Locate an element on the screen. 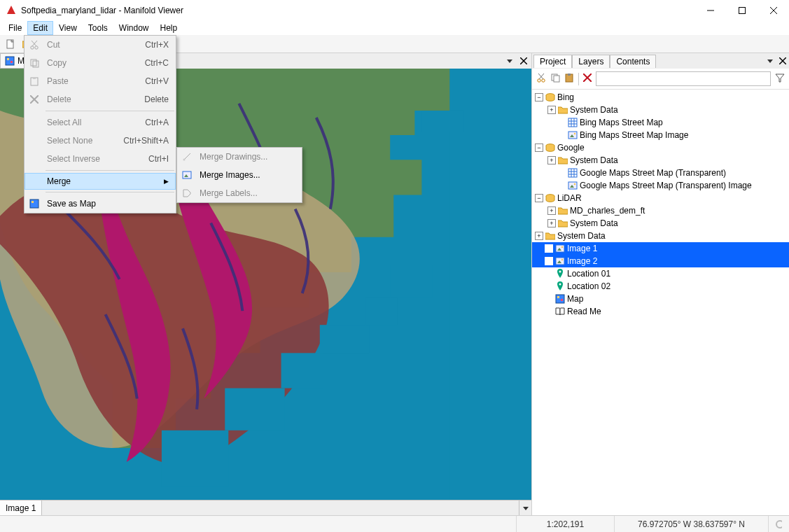 The image size is (789, 532). tree-node-bing: − Bing is located at coordinates (661, 97).